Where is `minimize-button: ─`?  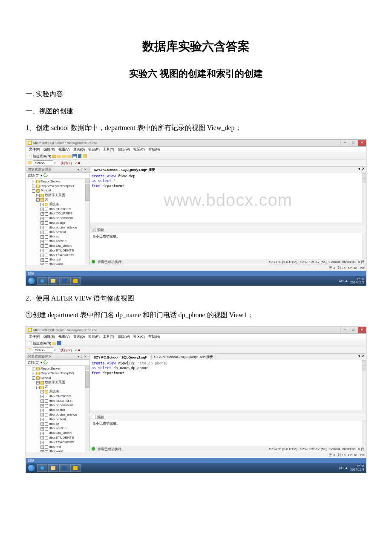 minimize-button: ─ is located at coordinates (345, 143).